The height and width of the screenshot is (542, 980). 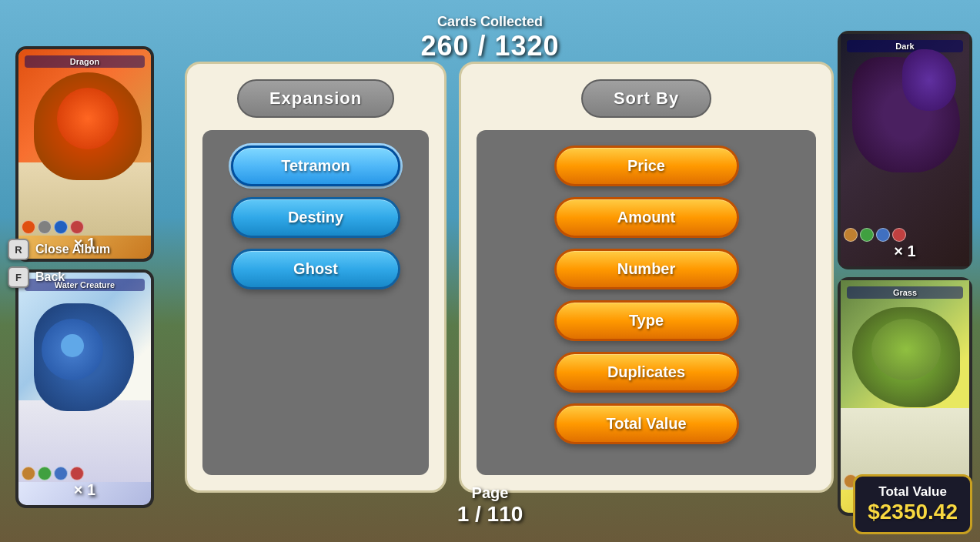 What do you see at coordinates (647, 99) in the screenshot?
I see `sortby-header: Sort By` at bounding box center [647, 99].